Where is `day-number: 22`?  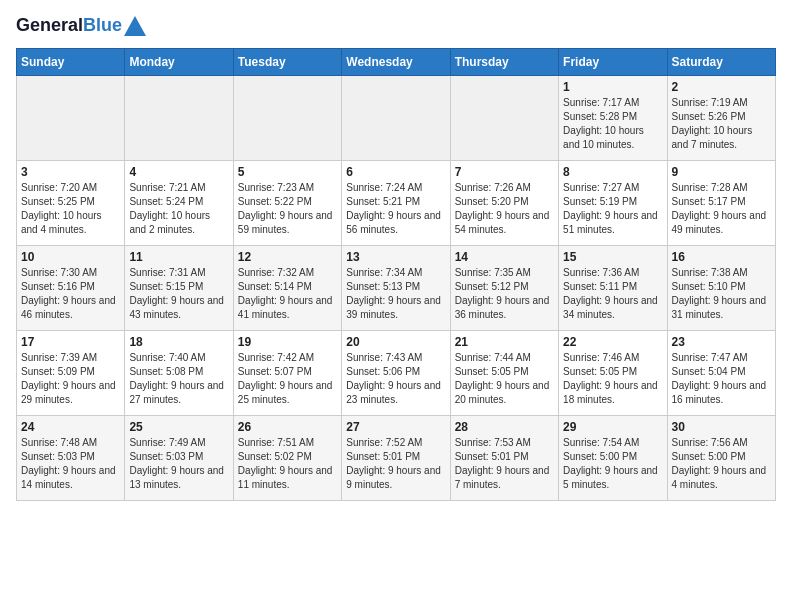 day-number: 22 is located at coordinates (612, 342).